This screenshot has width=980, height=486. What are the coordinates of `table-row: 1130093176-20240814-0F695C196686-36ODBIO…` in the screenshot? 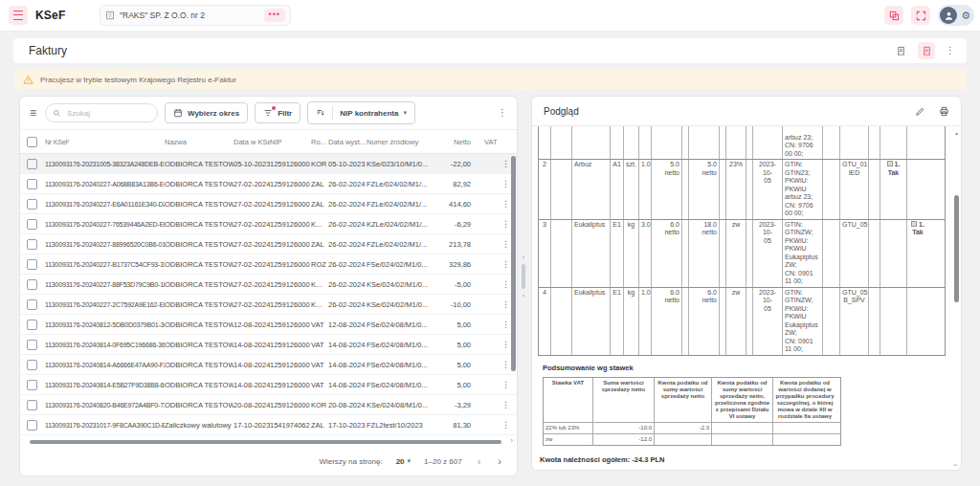 It's located at (268, 344).